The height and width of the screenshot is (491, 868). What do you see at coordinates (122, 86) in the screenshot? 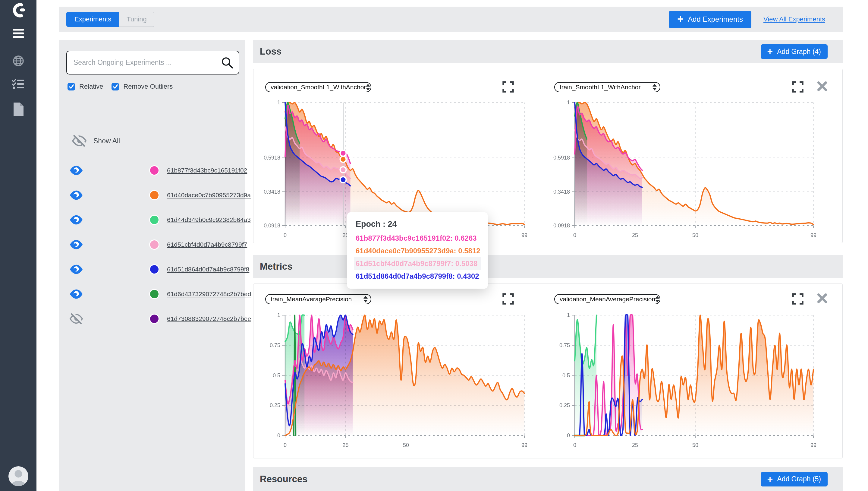
I see `filter-row: Relative Remove Outliers` at bounding box center [122, 86].